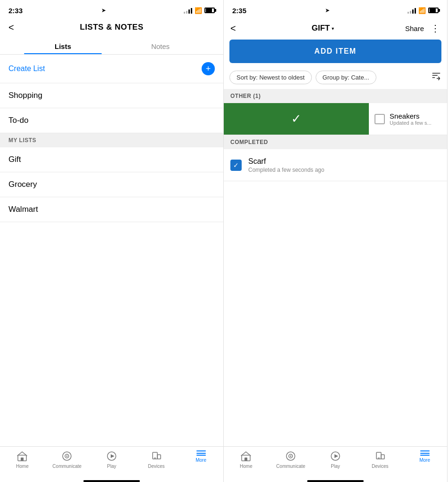 The image size is (448, 482). What do you see at coordinates (411, 116) in the screenshot?
I see `sneakers-item-name: Sneakers` at bounding box center [411, 116].